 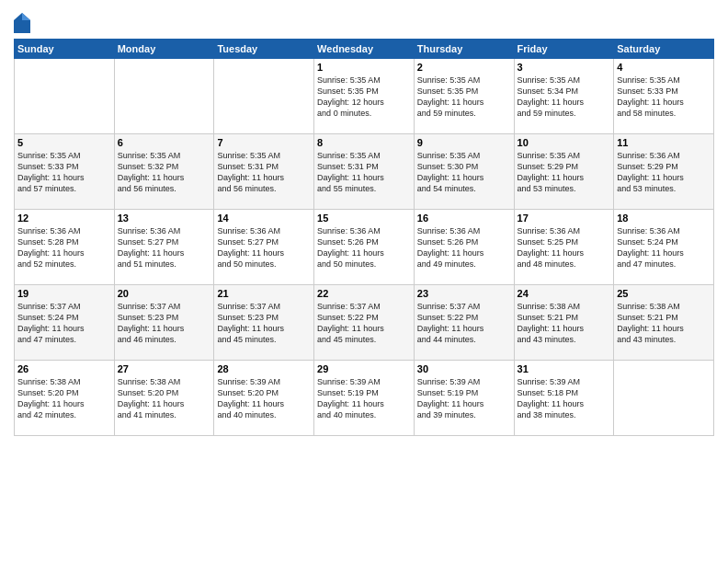 What do you see at coordinates (364, 172) in the screenshot?
I see `calendar-week-row: 5Sunrise: 5:35 AM Sunset: 5:33 PM Daylig…` at bounding box center [364, 172].